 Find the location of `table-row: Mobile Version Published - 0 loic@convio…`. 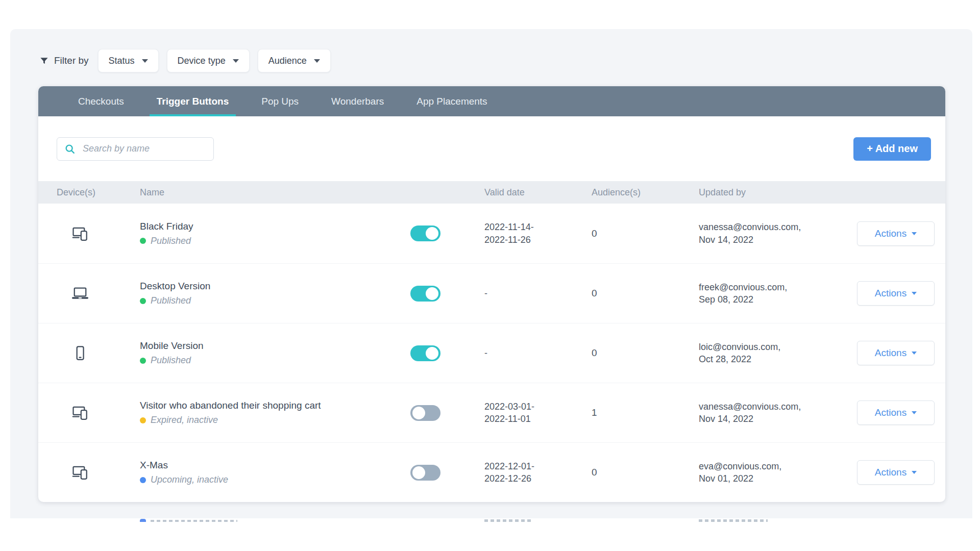

table-row: Mobile Version Published - 0 loic@convio… is located at coordinates (492, 353).